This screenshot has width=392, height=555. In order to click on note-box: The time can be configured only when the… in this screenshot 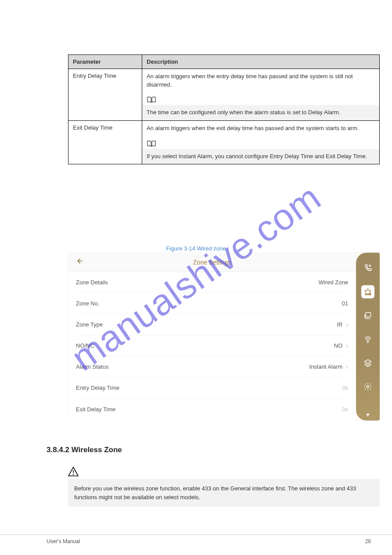, I will do `click(261, 112)`.